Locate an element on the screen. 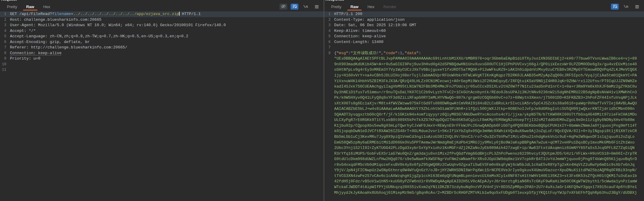 Image resolution: width=644 pixels, height=201 pixels. code-text is located at coordinates (167, 70).